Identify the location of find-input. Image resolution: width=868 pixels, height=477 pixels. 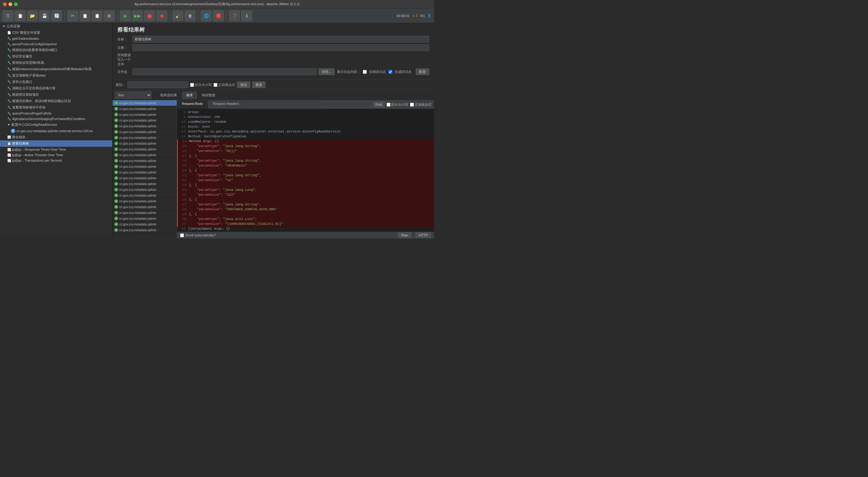
(347, 104).